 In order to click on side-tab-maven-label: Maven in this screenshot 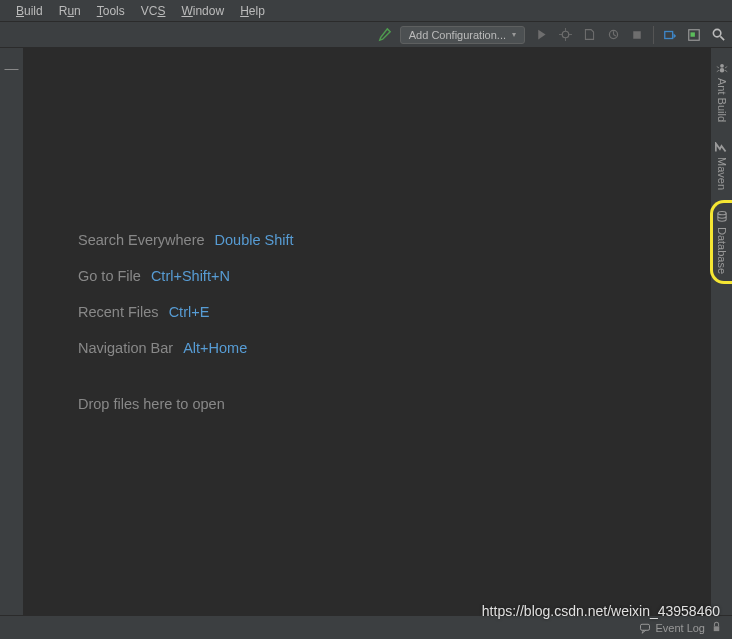, I will do `click(722, 174)`.